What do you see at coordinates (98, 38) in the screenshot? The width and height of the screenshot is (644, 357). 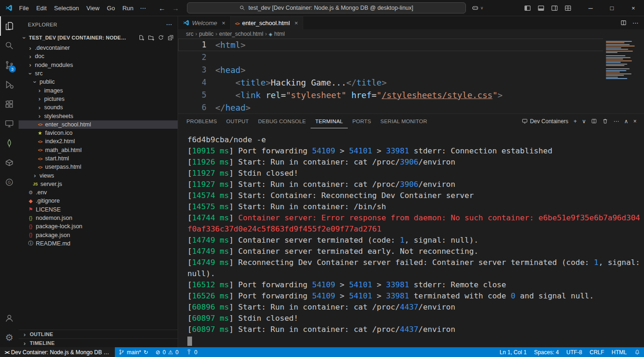 I see `workspace-root-row: › TEST_DEV [DEV CONTAINER: NODE.JS & MON…` at bounding box center [98, 38].